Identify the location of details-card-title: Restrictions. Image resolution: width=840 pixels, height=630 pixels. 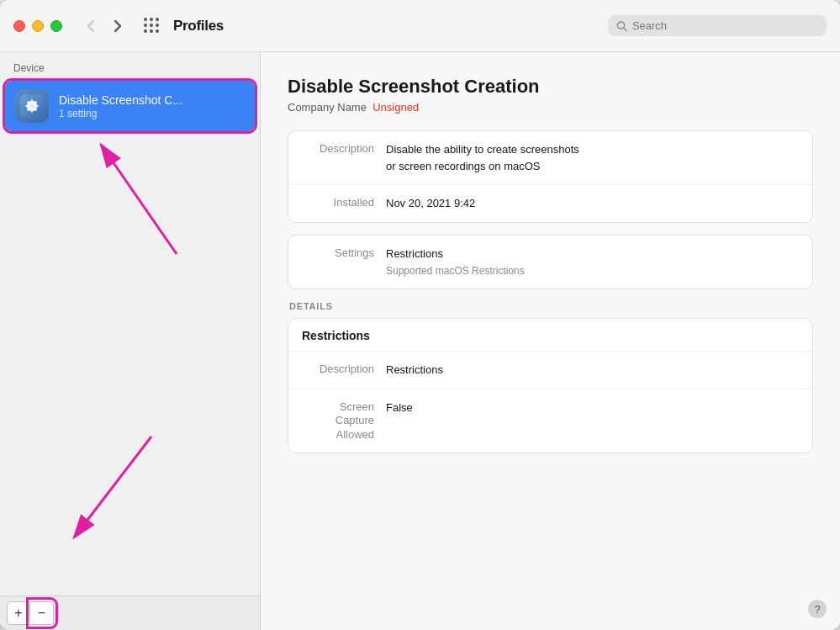
(550, 335).